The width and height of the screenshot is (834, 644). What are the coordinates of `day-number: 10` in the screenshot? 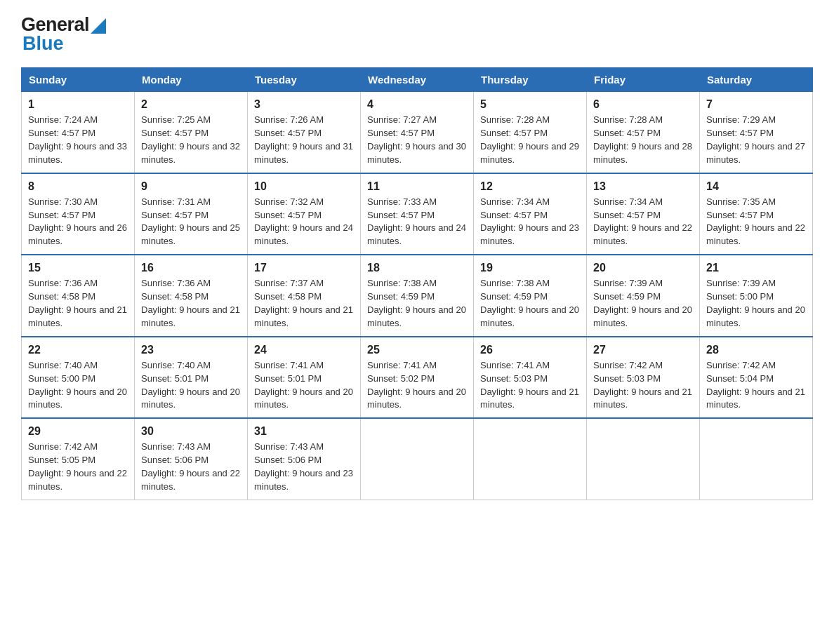 It's located at (304, 187).